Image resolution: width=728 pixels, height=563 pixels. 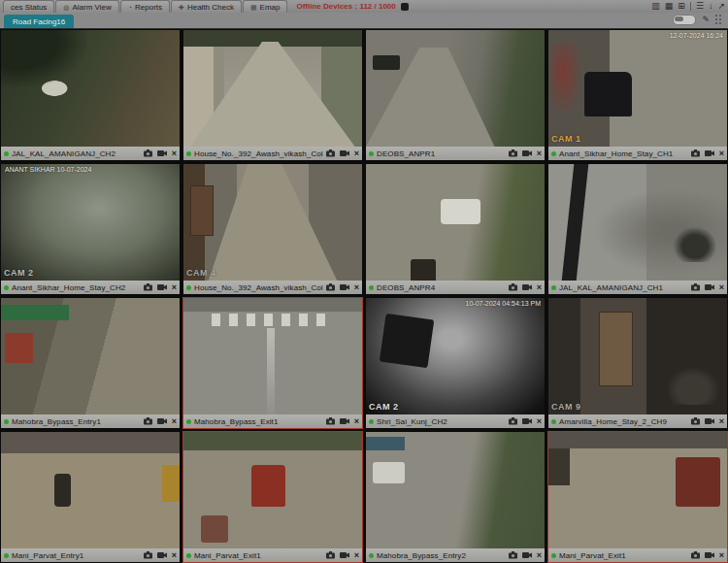 What do you see at coordinates (405, 7) in the screenshot?
I see `device-icon` at bounding box center [405, 7].